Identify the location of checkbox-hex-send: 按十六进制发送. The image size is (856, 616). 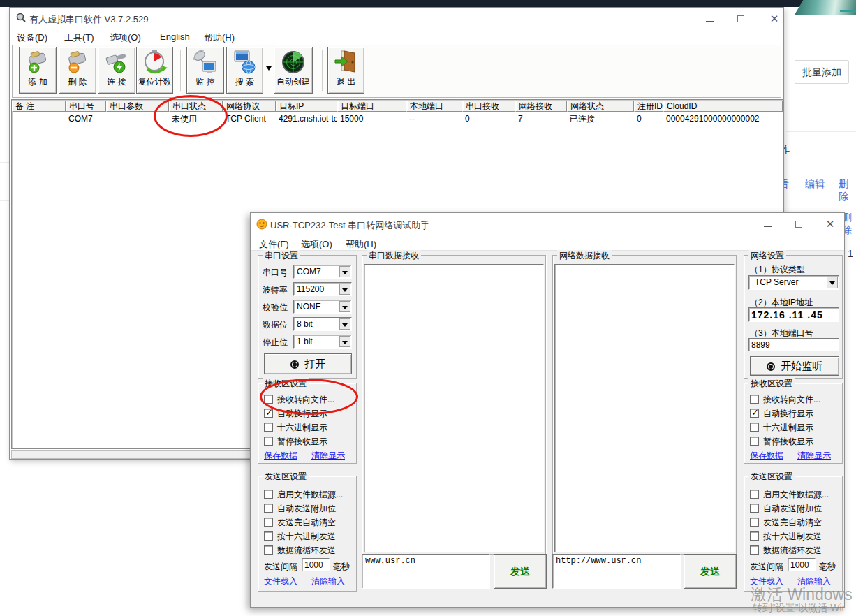
(300, 535).